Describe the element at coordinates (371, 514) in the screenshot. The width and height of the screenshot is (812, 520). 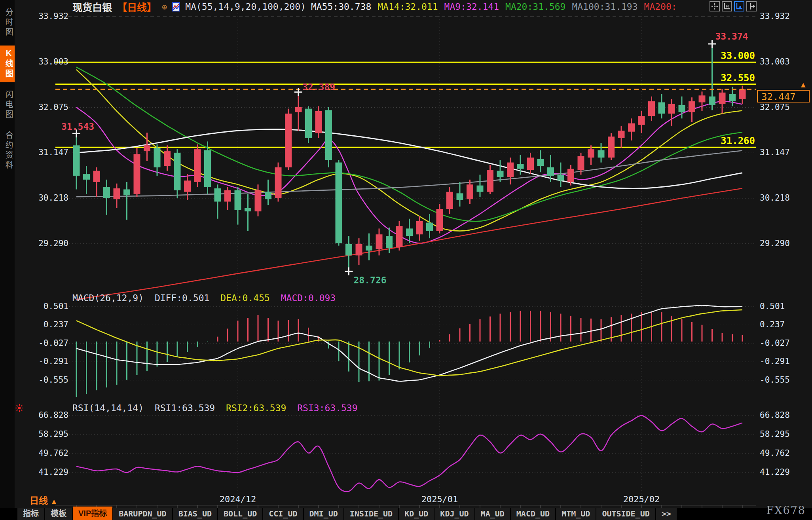
I see `indicator-tab-8: INSIDE_UD` at that location.